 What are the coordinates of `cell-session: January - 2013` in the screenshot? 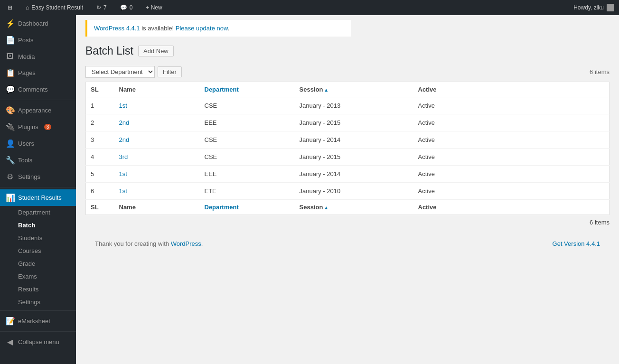 It's located at (354, 105).